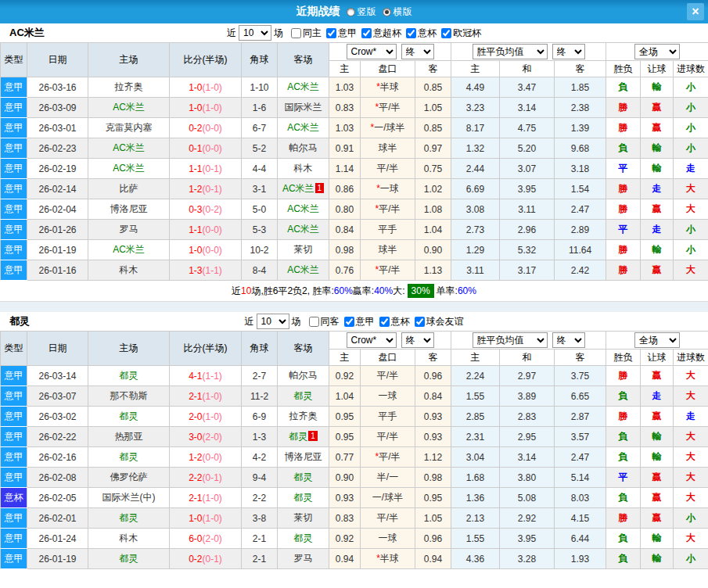  I want to click on cell-avg-home-win: 3.11, so click(476, 271).